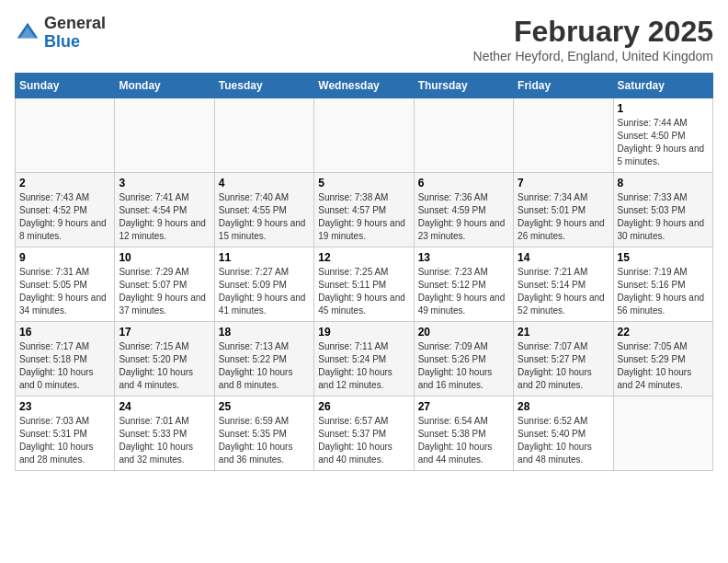 The image size is (728, 563). What do you see at coordinates (563, 86) in the screenshot?
I see `column-header-friday: Friday` at bounding box center [563, 86].